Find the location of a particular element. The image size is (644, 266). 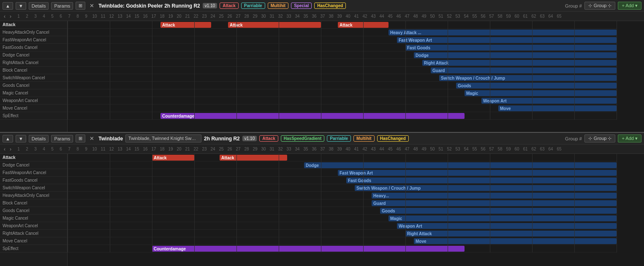

frame-num-52: 52 is located at coordinates (449, 149).